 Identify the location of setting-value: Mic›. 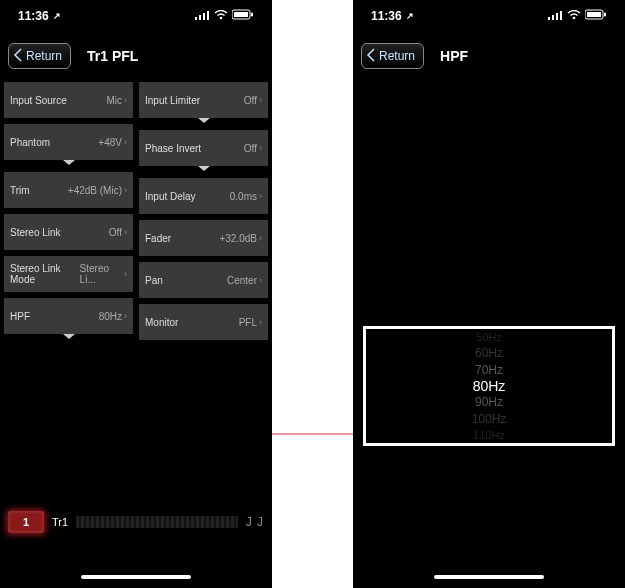
(116, 100).